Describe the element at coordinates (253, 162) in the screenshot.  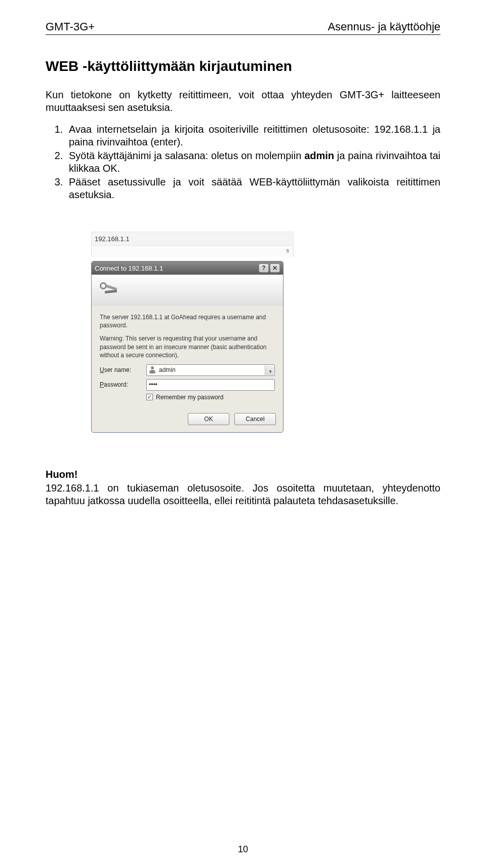
I see `step-2: Syötä käyttäjänimi ja salasana: oletus o…` at that location.